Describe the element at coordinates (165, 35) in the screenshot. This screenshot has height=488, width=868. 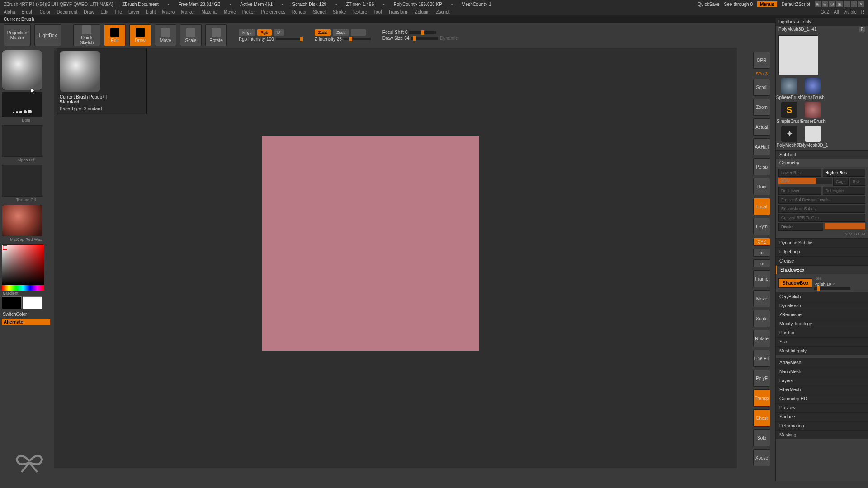
I see `move-button: Move` at that location.